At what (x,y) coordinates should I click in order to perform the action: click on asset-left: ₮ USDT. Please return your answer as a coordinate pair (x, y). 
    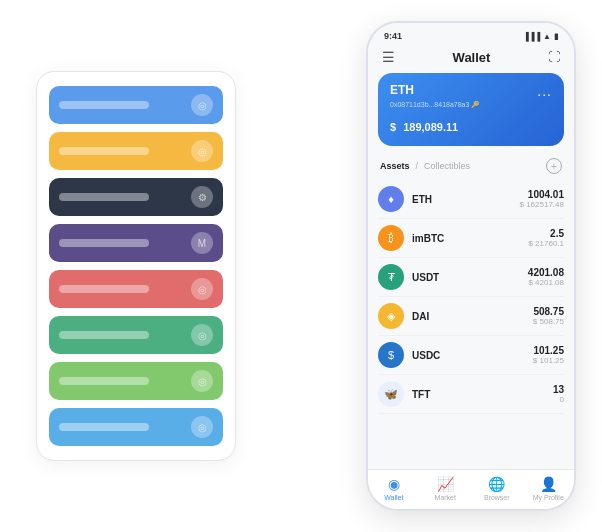
    Looking at the image, I should click on (408, 277).